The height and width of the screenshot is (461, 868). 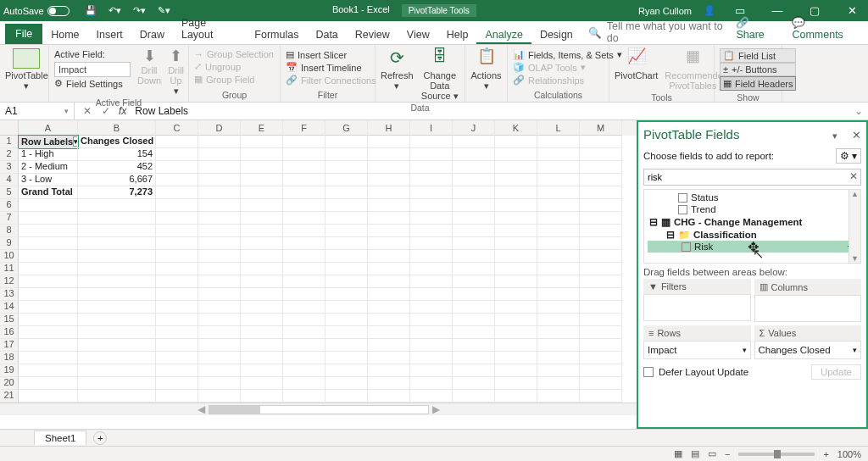 What do you see at coordinates (220, 230) in the screenshot?
I see `cell-D8` at bounding box center [220, 230].